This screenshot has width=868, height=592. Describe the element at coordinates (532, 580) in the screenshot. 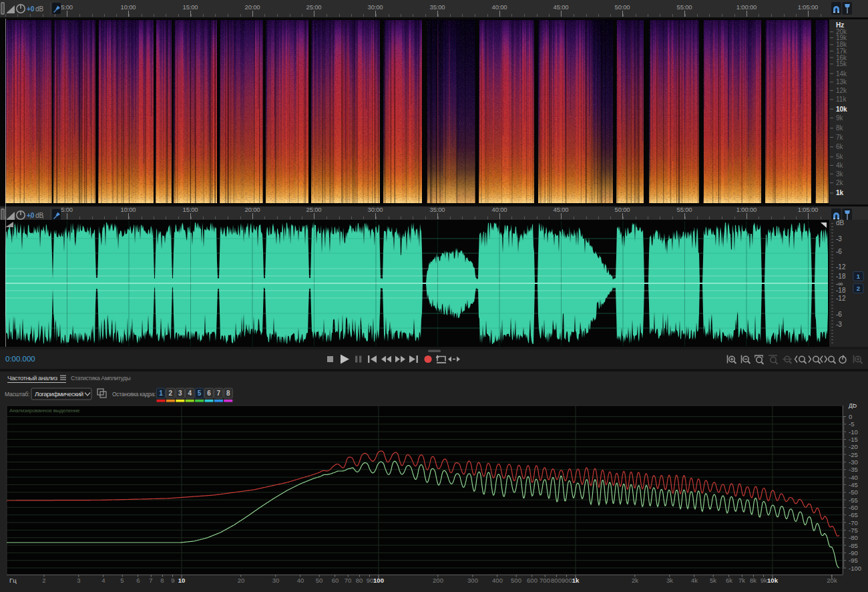

I see `svg-text: 600` at that location.